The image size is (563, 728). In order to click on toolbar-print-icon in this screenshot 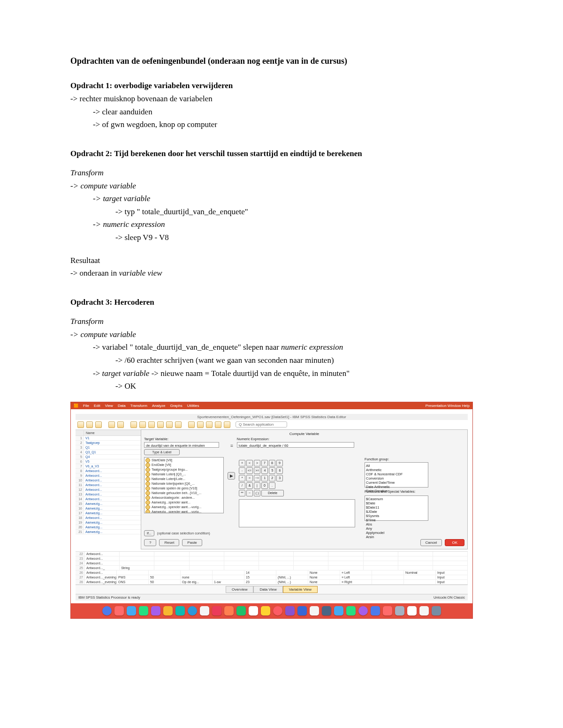, I will do `click(99, 425)`.